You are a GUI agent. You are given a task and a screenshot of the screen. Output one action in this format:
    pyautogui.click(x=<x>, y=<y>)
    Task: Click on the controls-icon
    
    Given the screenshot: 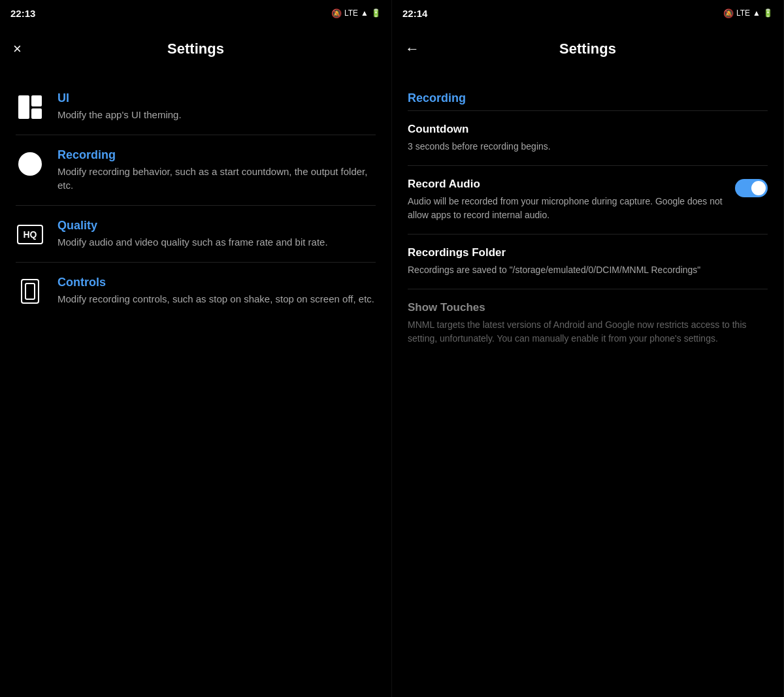 What is the action you would take?
    pyautogui.click(x=30, y=291)
    